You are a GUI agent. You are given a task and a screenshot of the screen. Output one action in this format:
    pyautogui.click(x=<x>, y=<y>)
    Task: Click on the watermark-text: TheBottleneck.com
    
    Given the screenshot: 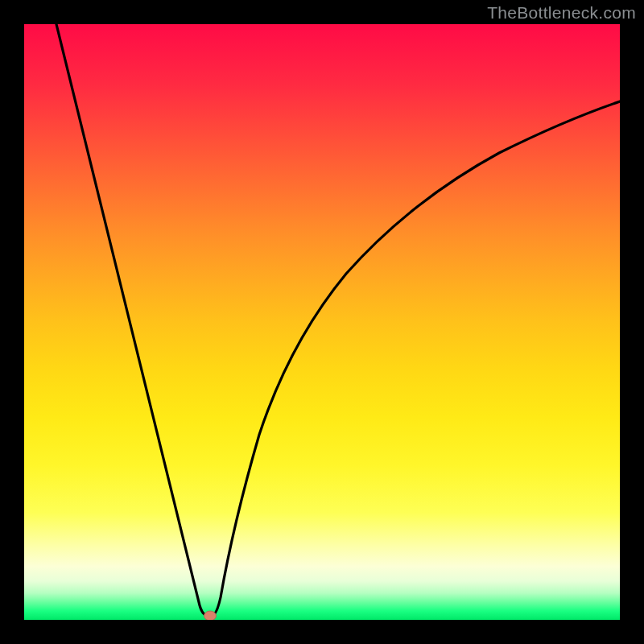 What is the action you would take?
    pyautogui.click(x=562, y=13)
    